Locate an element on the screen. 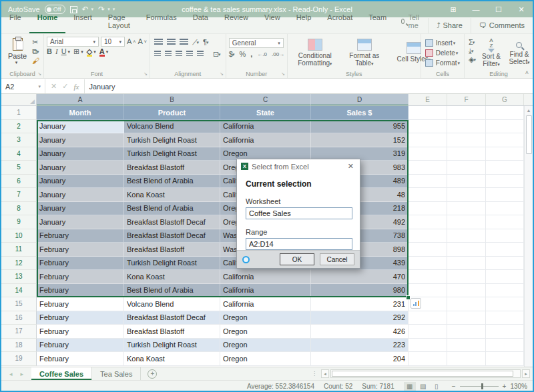 Image resolution: width=534 pixels, height=392 pixels. cell-F19 is located at coordinates (467, 359).